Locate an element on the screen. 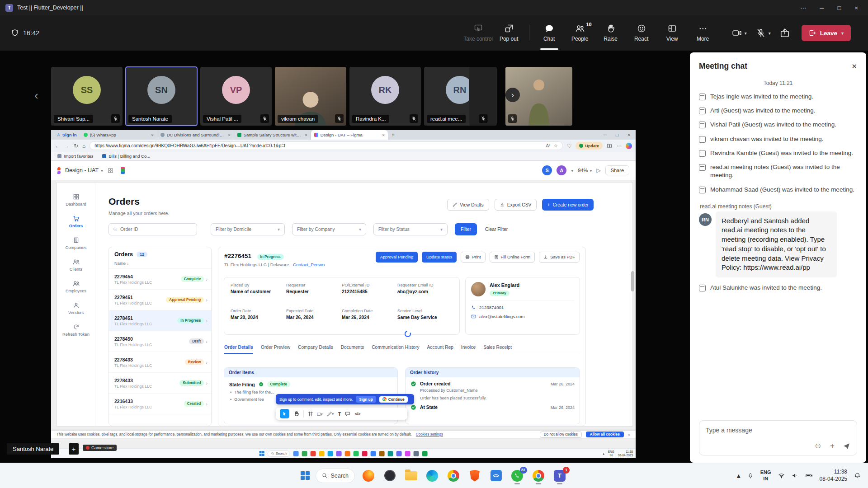  order-info-card: Placed ByName of customer RequesterReque… is located at coordinates (342, 306).